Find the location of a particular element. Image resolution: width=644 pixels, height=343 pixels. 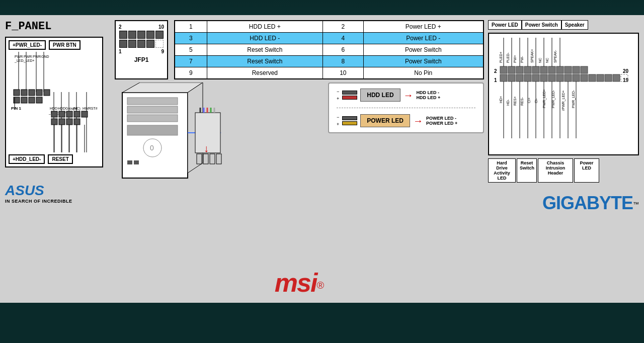

jfp1-pin-empty is located at coordinates (159, 44).